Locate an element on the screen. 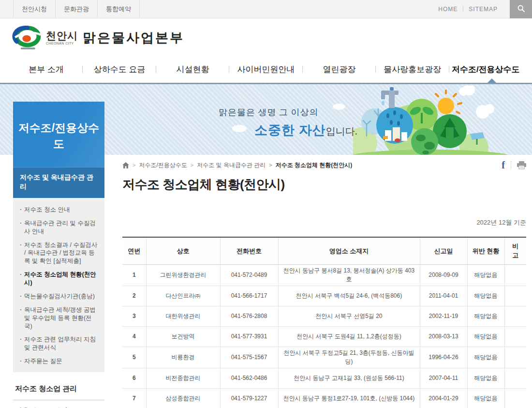 The height and width of the screenshot is (408, 532). cell-company: 비전종합관리 is located at coordinates (183, 378).